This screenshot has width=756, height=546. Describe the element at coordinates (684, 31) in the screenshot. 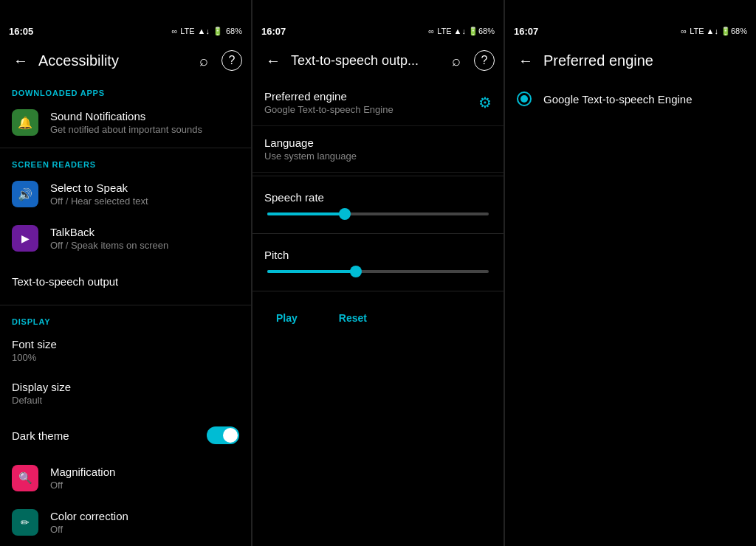

I see `link-icon-3: ∞` at that location.